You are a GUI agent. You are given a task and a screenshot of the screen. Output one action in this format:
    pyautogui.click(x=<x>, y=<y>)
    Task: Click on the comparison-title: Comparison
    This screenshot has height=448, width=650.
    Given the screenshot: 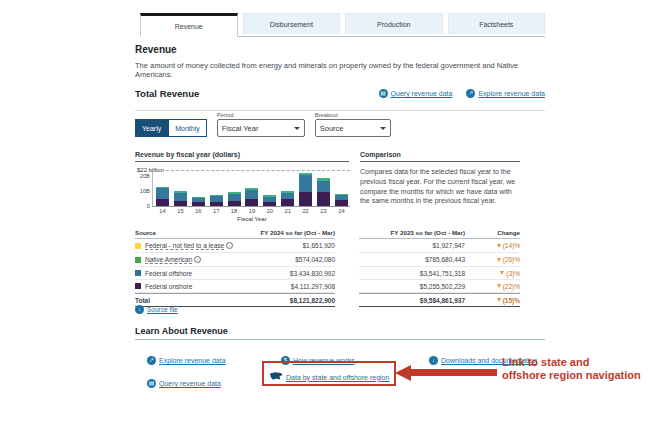 What is the action you would take?
    pyautogui.click(x=380, y=154)
    